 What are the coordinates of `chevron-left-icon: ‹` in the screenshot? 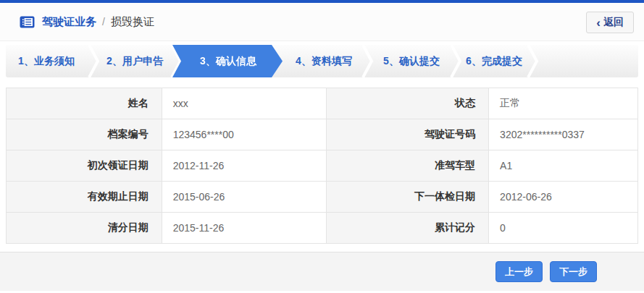 It's located at (598, 23).